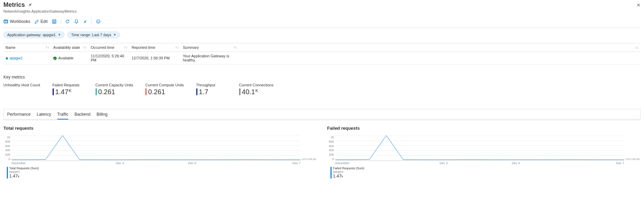 This screenshot has height=214, width=644. Describe the element at coordinates (93, 35) in the screenshot. I see `filter-timerange: Time range: Last 7 days ▼` at that location.